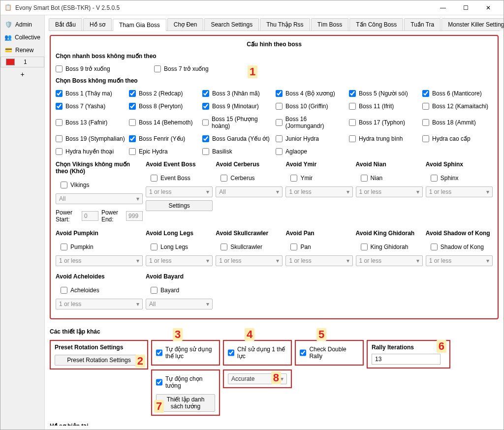 The width and height of the screenshot is (504, 430). Describe the element at coordinates (23, 50) in the screenshot. I see `sidebar-item-renew: 💳Renew` at that location.